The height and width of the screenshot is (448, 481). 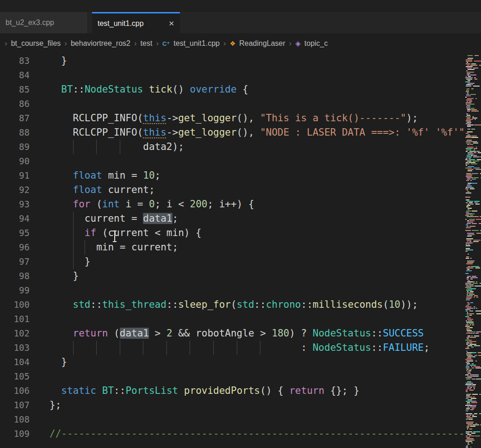 I want to click on close-icon: ✕, so click(x=171, y=24).